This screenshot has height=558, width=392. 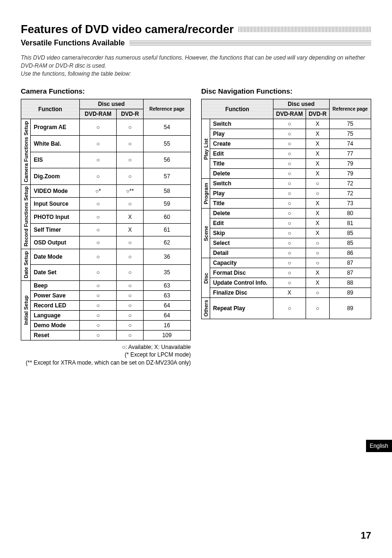 I want to click on function-name: Dig.Zoom, so click(x=55, y=177).